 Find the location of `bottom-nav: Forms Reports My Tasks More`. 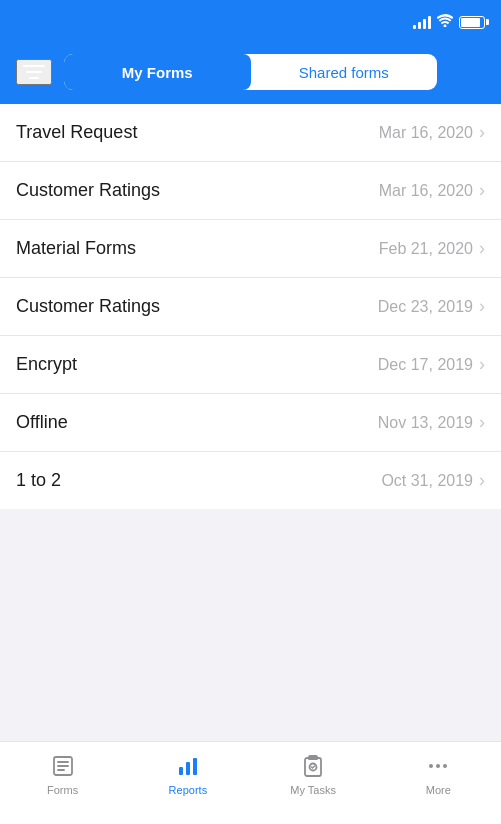

bottom-nav: Forms Reports My Tasks More is located at coordinates (250, 782).